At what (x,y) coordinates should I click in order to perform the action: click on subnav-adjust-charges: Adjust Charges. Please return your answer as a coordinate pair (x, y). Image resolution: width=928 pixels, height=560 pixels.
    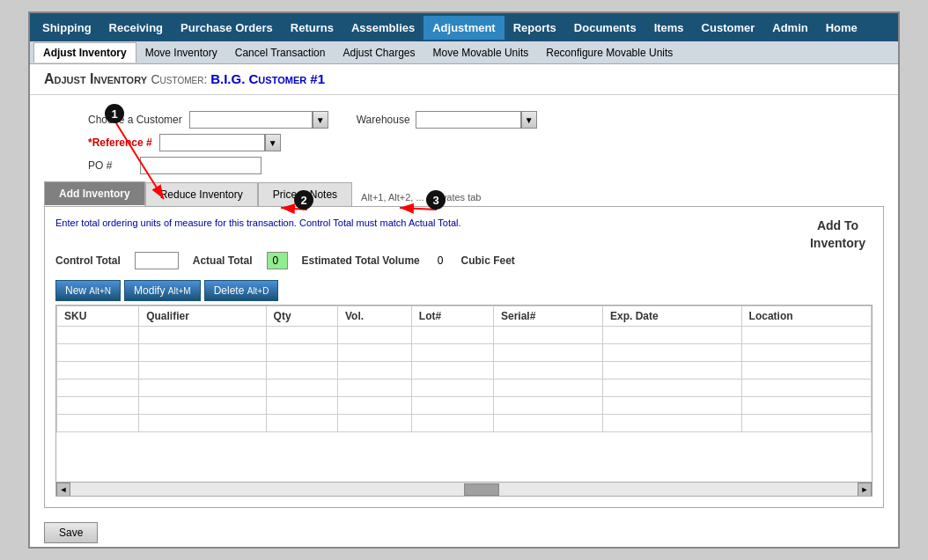
    Looking at the image, I should click on (379, 53).